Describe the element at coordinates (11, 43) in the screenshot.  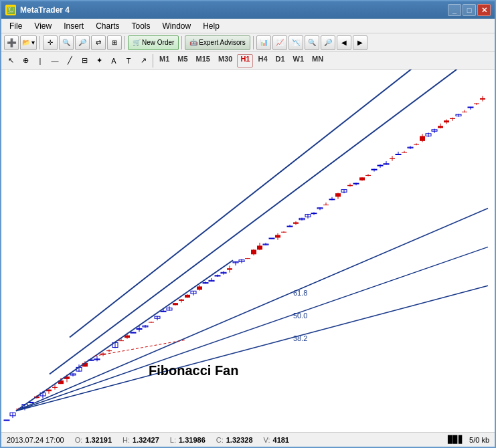
I see `new-chart-button: ➕` at that location.